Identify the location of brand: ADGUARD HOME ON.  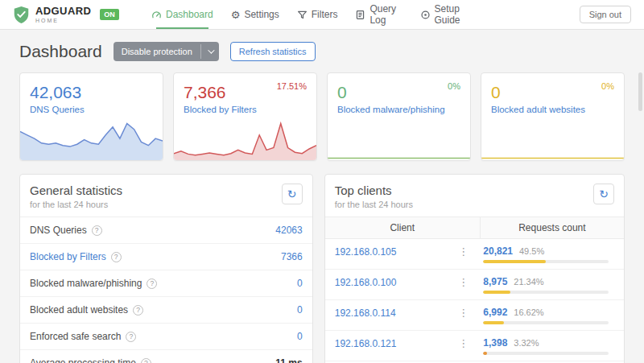
(66, 14).